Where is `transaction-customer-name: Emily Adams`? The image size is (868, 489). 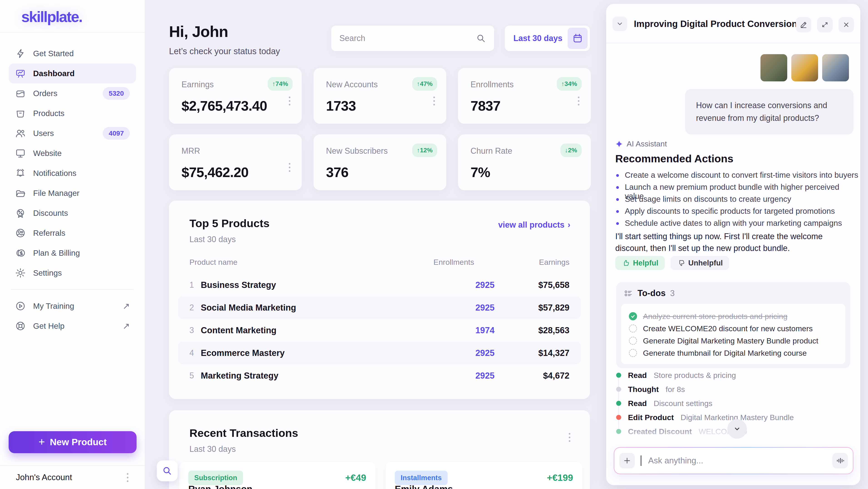 transaction-customer-name: Emily Adams is located at coordinates (424, 486).